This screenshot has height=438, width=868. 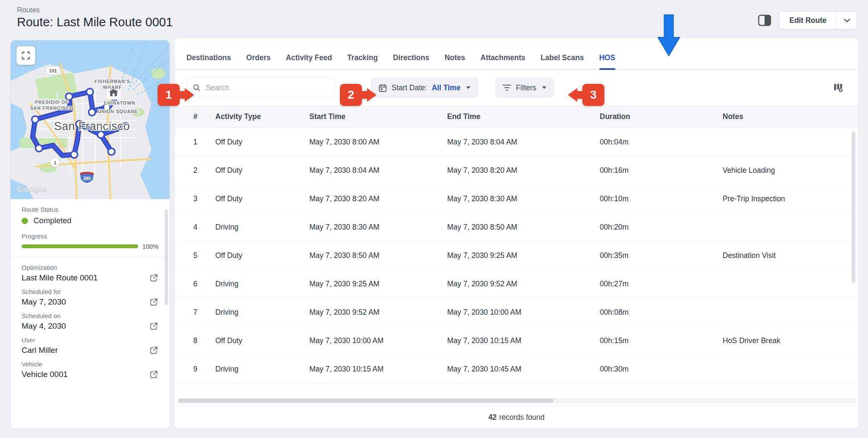 I want to click on field-value: May 4, 2030, so click(x=44, y=326).